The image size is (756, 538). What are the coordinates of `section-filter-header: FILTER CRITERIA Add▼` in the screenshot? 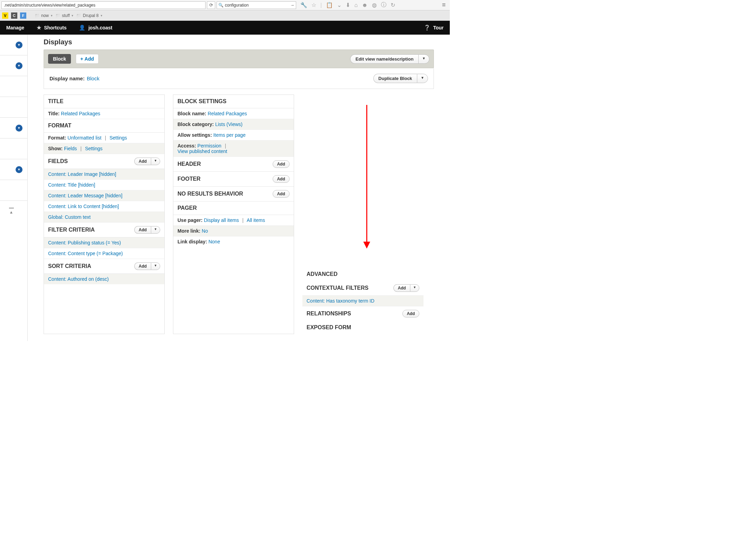 It's located at (104, 230).